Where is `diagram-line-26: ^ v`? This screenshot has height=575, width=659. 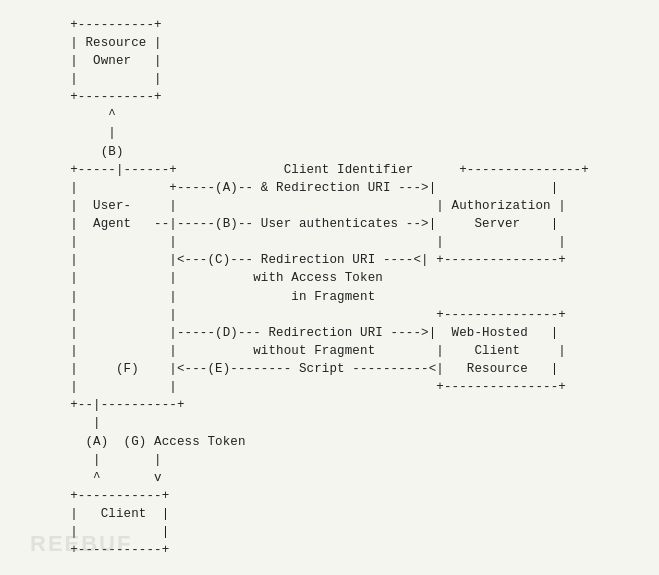
diagram-line-26: ^ v is located at coordinates (330, 478).